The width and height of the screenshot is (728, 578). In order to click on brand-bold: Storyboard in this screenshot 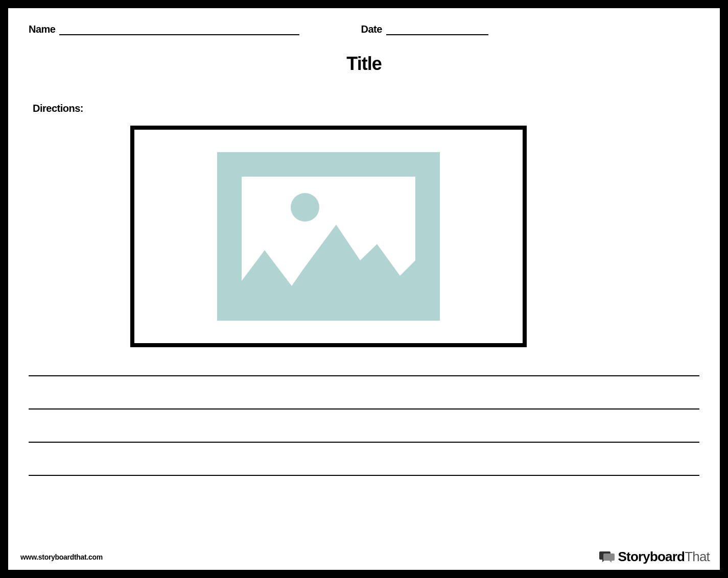, I will do `click(651, 557)`.